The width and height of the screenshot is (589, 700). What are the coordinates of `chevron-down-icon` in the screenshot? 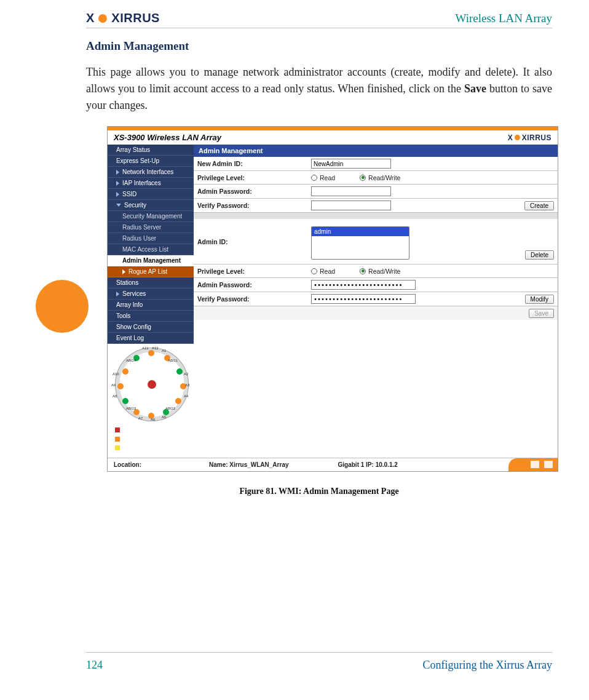 It's located at (119, 205).